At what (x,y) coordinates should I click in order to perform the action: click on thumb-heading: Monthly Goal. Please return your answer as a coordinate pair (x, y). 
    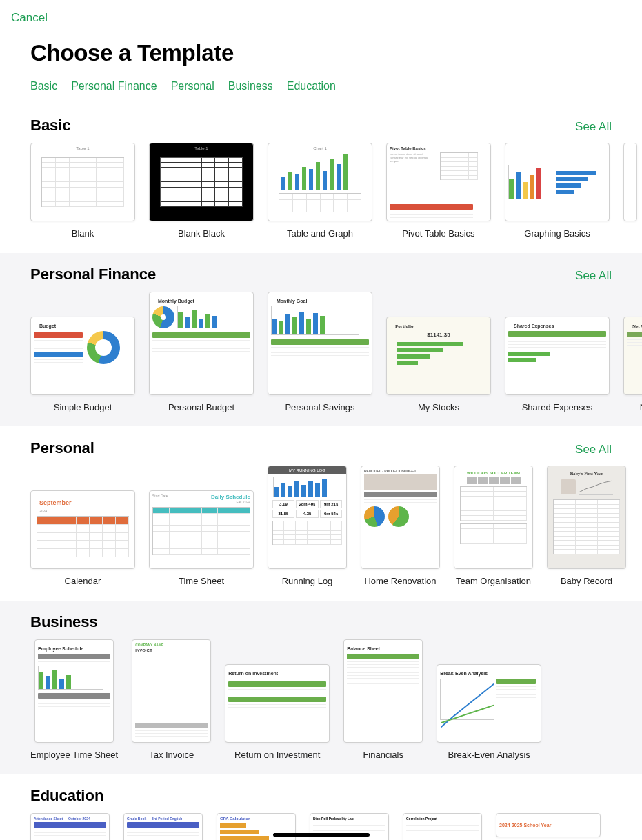
    Looking at the image, I should click on (292, 301).